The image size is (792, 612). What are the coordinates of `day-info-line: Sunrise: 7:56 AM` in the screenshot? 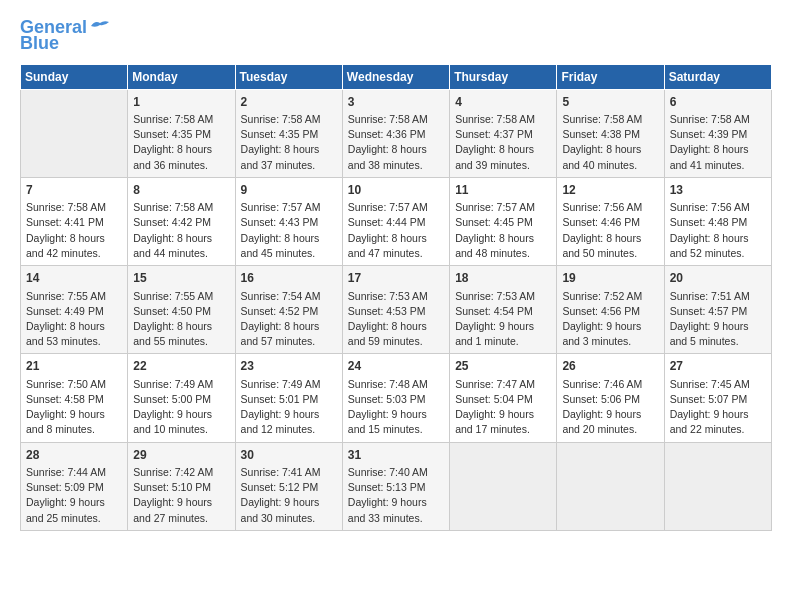 It's located at (718, 208).